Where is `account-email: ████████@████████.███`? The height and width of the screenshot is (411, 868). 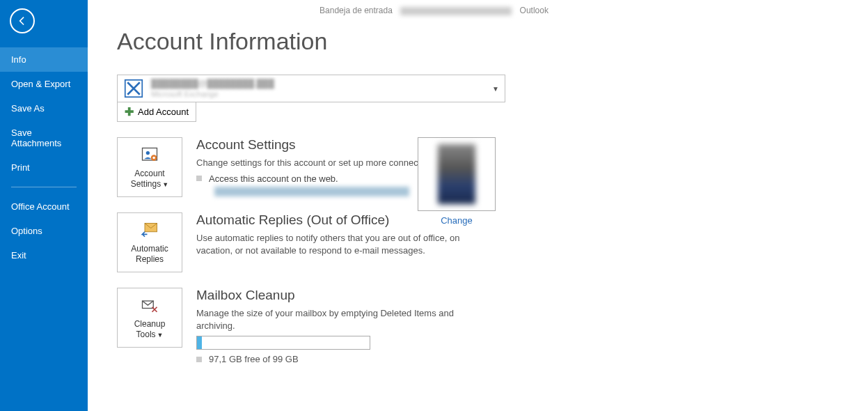
account-email: ████████@████████.███ is located at coordinates (322, 84).